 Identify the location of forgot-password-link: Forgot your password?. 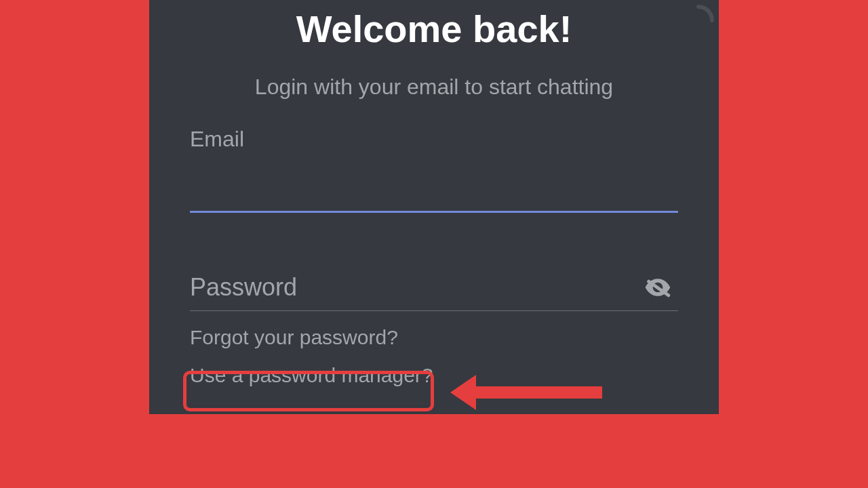
(294, 338).